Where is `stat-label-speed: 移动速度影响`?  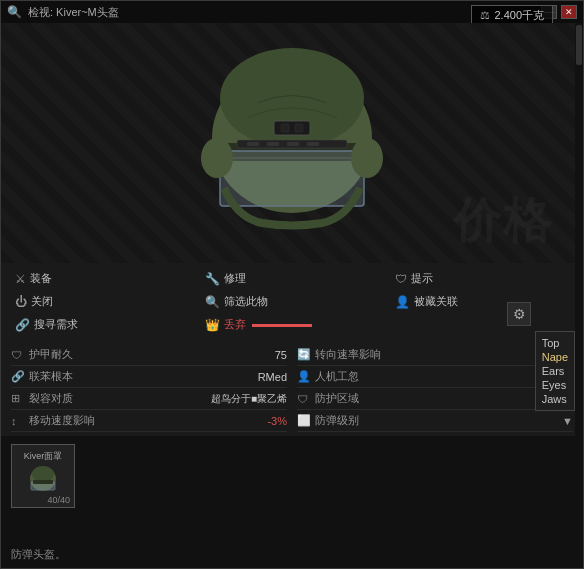 stat-label-speed: 移动速度影响 is located at coordinates (146, 420).